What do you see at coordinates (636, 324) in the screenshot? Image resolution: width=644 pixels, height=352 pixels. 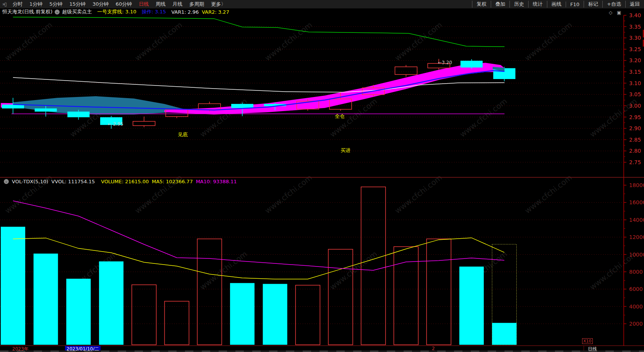 I see `svg-text: 2000` at bounding box center [636, 324].